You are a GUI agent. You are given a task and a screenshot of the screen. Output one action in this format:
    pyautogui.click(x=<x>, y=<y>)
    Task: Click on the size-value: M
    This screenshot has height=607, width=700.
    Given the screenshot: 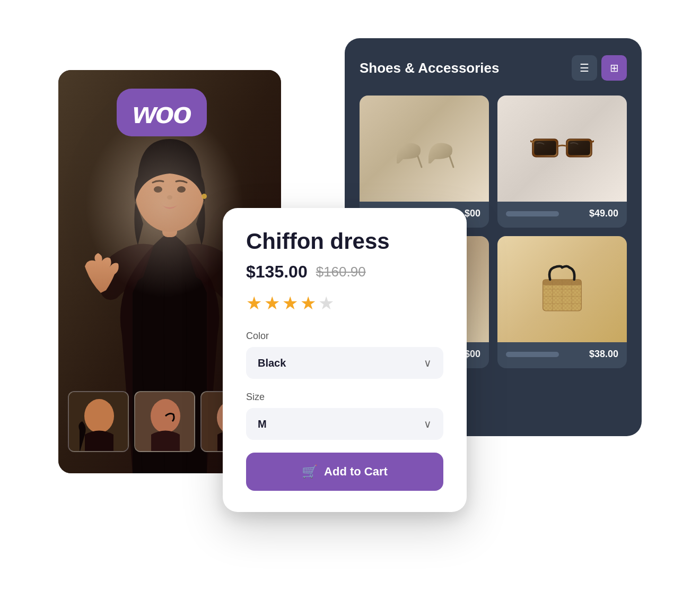 What is the action you would take?
    pyautogui.click(x=262, y=424)
    